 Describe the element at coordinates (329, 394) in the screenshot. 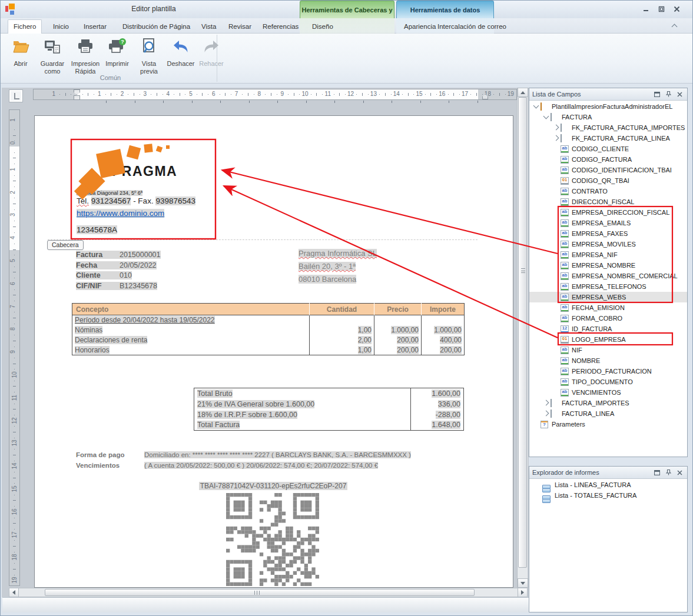

I see `totals-row: Total Bruto1.600,00` at that location.